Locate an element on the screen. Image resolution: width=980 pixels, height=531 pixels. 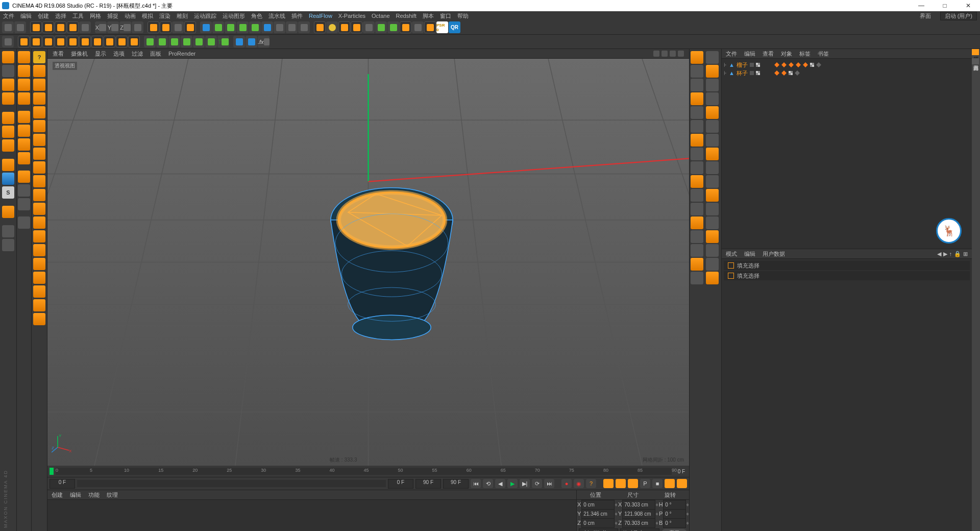
tb2-b2 is located at coordinates (251, 42).